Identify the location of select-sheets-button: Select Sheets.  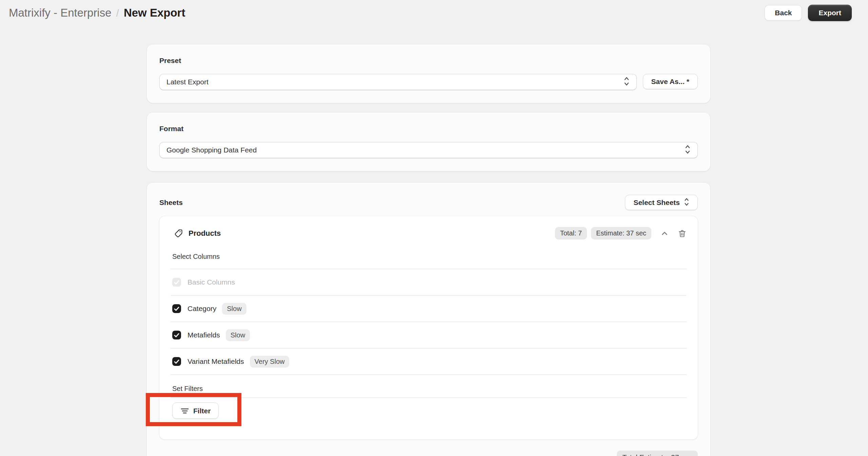
(661, 203).